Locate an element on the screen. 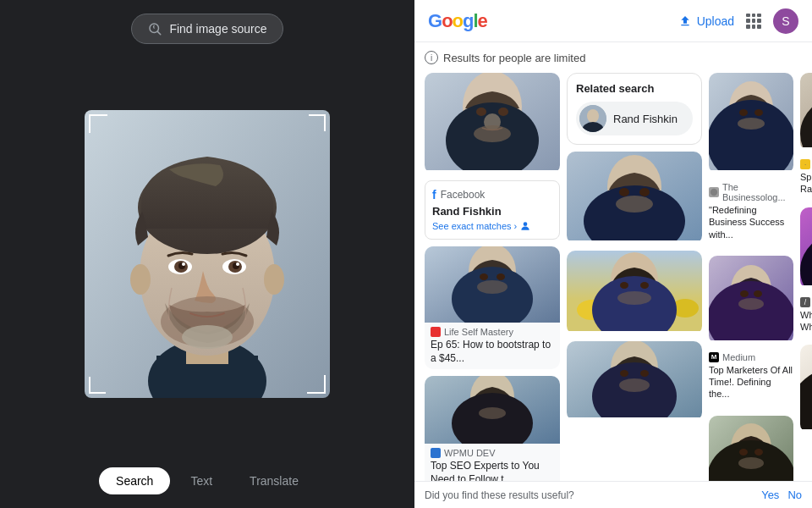 The image size is (812, 508). related-person-name: Rand Fishkin is located at coordinates (645, 119).